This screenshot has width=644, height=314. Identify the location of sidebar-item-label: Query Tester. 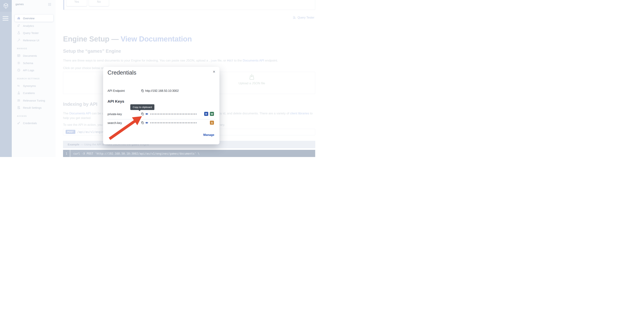
(31, 33).